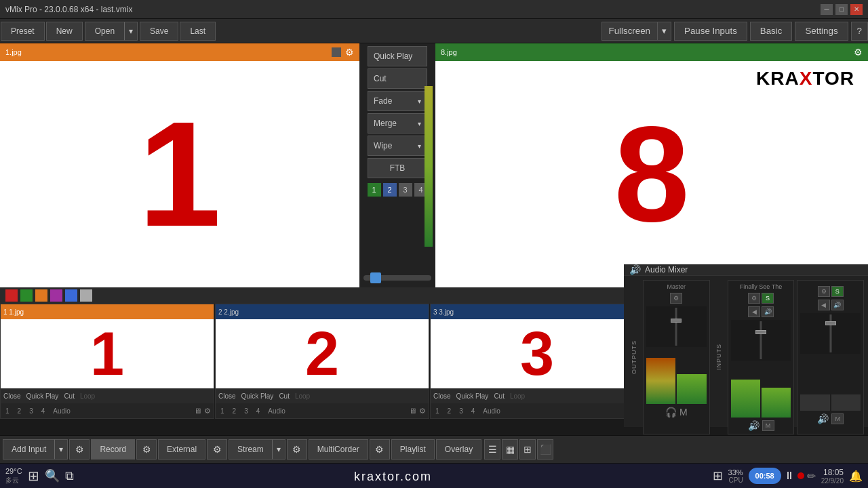 This screenshot has height=488, width=868. I want to click on external-button: External, so click(182, 449).